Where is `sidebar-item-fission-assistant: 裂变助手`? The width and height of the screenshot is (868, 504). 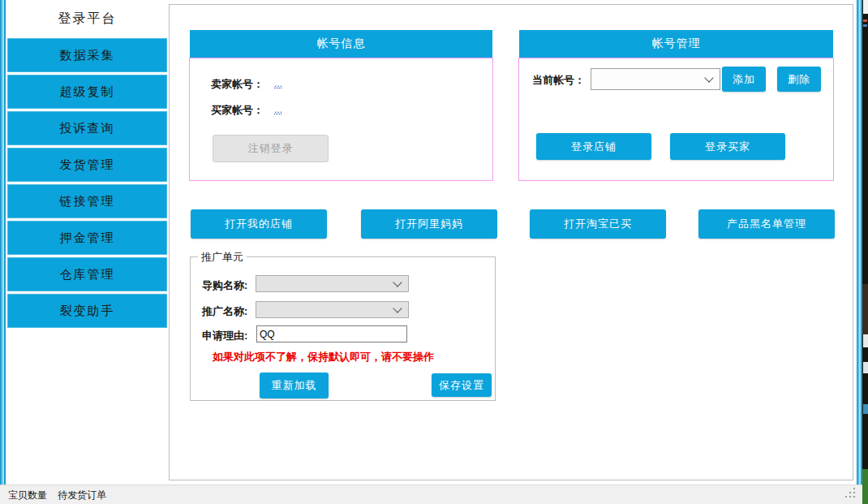 sidebar-item-fission-assistant: 裂变助手 is located at coordinates (88, 311).